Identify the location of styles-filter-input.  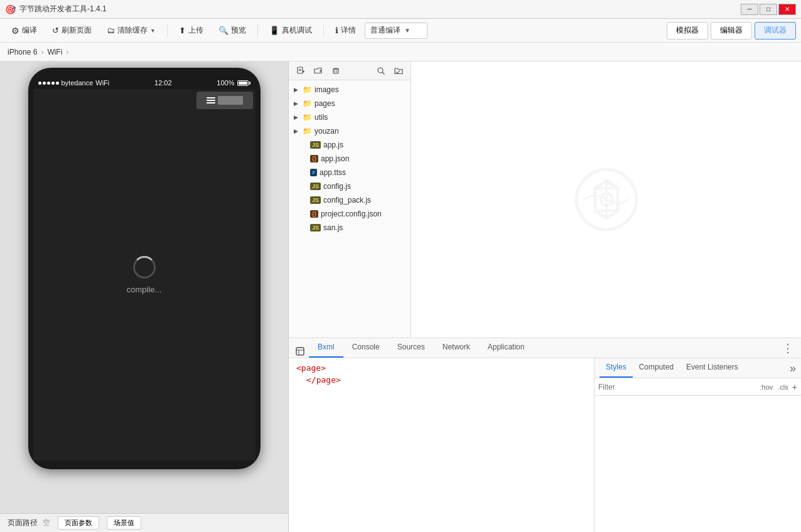
(677, 387).